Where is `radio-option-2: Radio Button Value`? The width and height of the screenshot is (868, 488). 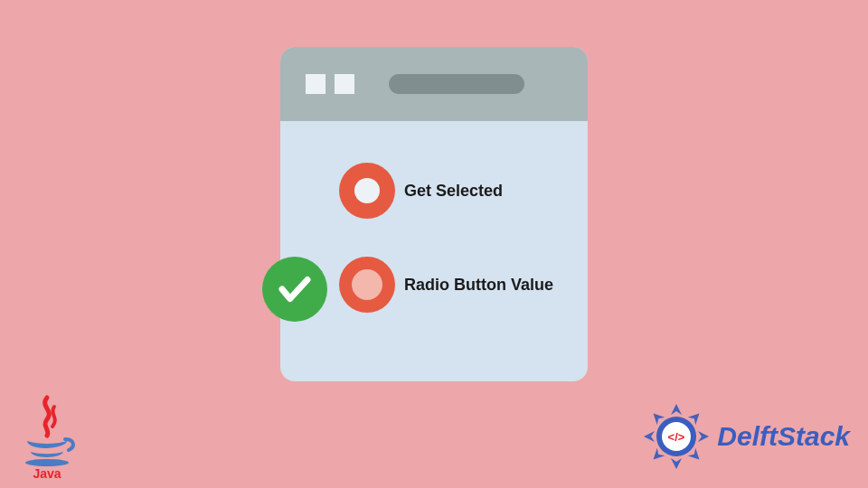
radio-option-2: Radio Button Value is located at coordinates (447, 285).